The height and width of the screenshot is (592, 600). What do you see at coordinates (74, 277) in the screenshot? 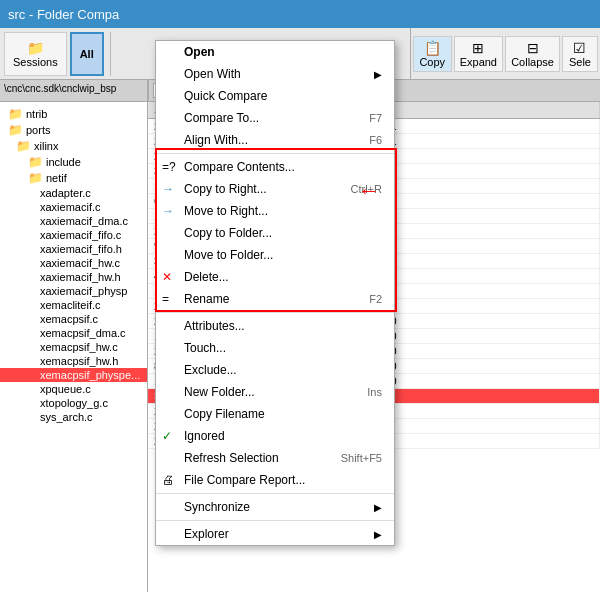
I see `tree-item-xaxiemacif-hw-h: xaxiemacif_hw.h` at bounding box center [74, 277].